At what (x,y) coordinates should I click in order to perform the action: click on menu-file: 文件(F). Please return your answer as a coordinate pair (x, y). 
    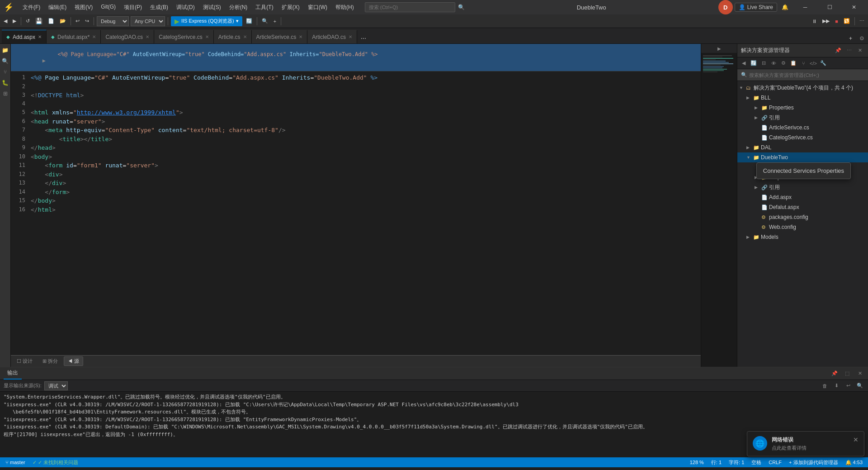
    Looking at the image, I should click on (32, 7).